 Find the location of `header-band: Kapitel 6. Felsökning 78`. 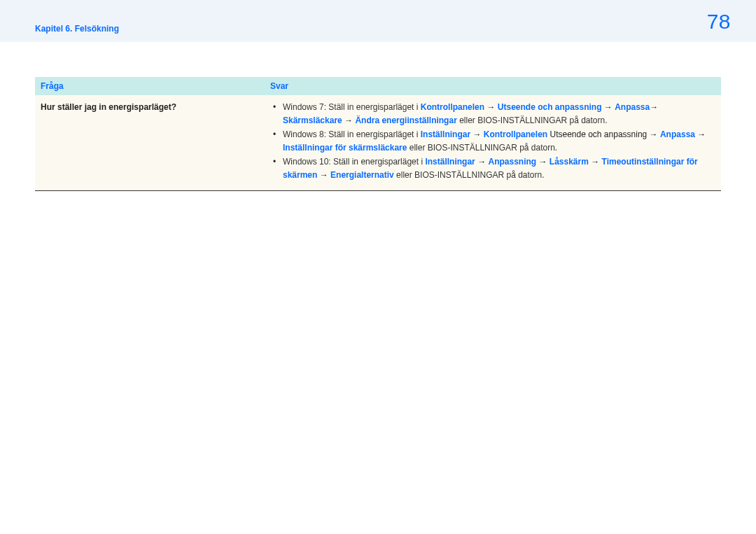

header-band: Kapitel 6. Felsökning 78 is located at coordinates (378, 21).